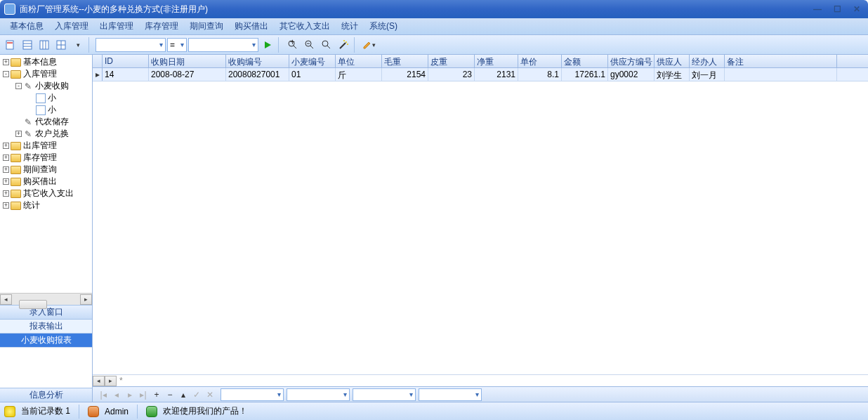  I want to click on tree-hscroll: ◂ ▸, so click(46, 299).